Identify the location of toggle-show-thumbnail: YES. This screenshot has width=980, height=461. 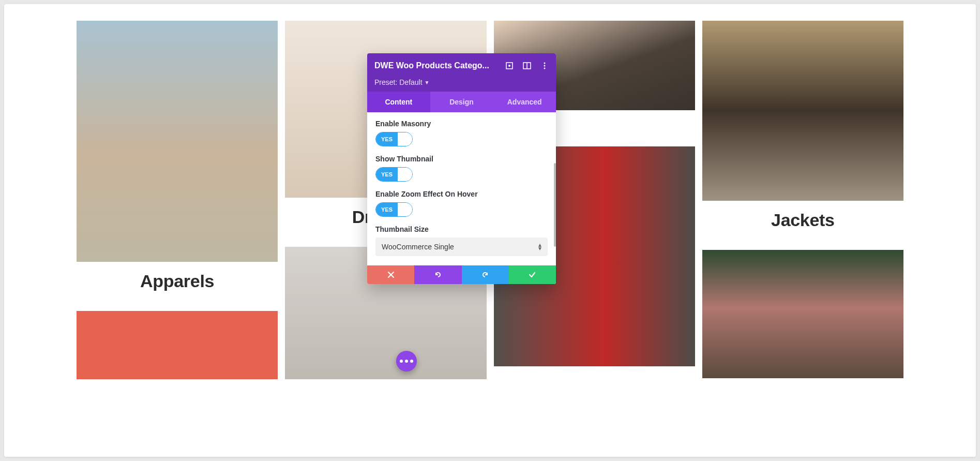
(394, 174).